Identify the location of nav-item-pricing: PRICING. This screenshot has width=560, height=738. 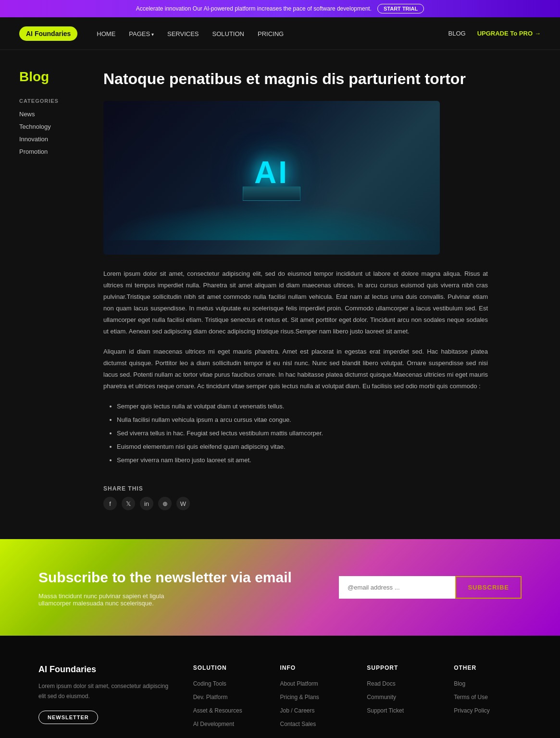
(271, 34).